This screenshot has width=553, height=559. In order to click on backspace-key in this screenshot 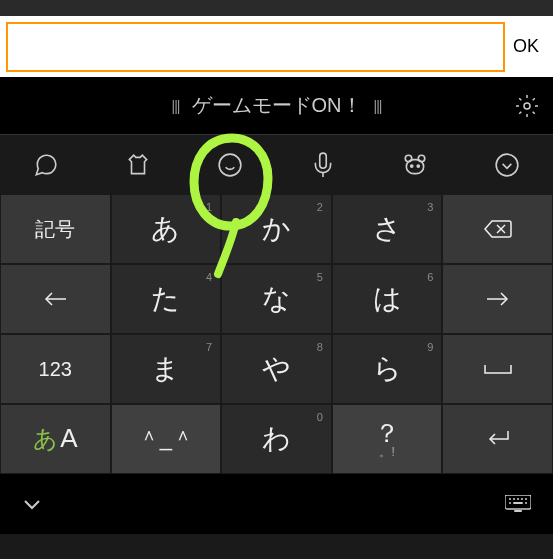, I will do `click(498, 229)`.